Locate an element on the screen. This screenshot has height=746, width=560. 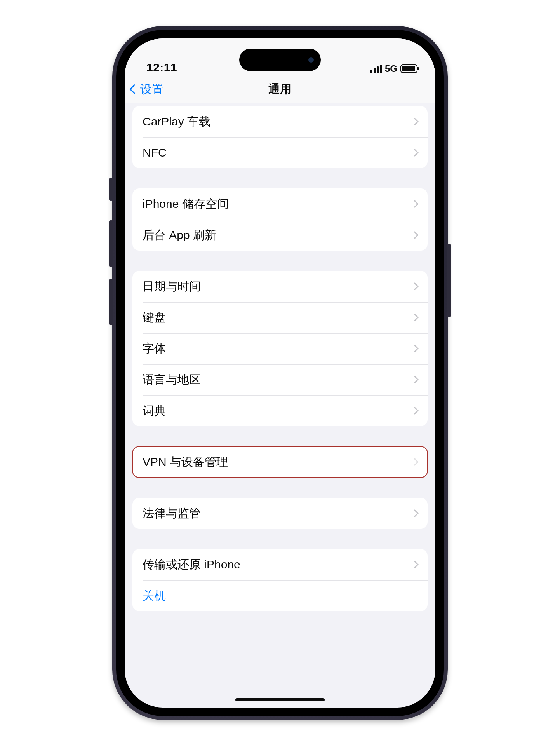
cell-label: NFC is located at coordinates (155, 153).